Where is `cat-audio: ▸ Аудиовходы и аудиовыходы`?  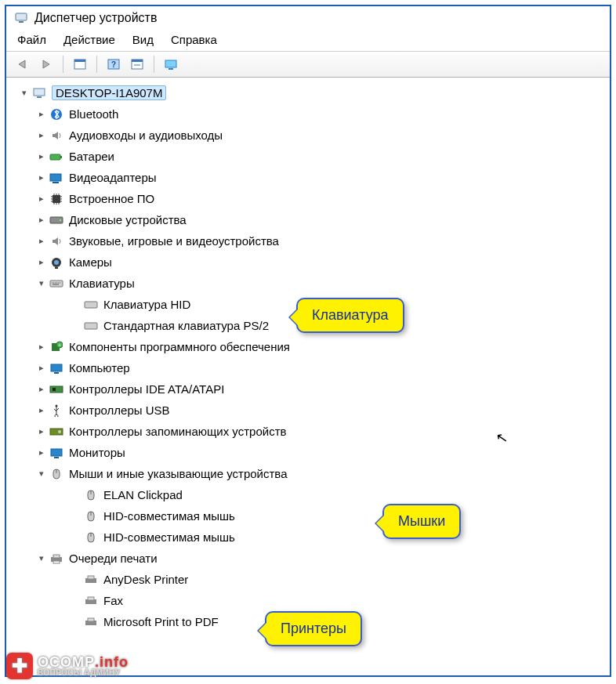
cat-audio: ▸ Аудиовходы и аудиовыходы is located at coordinates (308, 135).